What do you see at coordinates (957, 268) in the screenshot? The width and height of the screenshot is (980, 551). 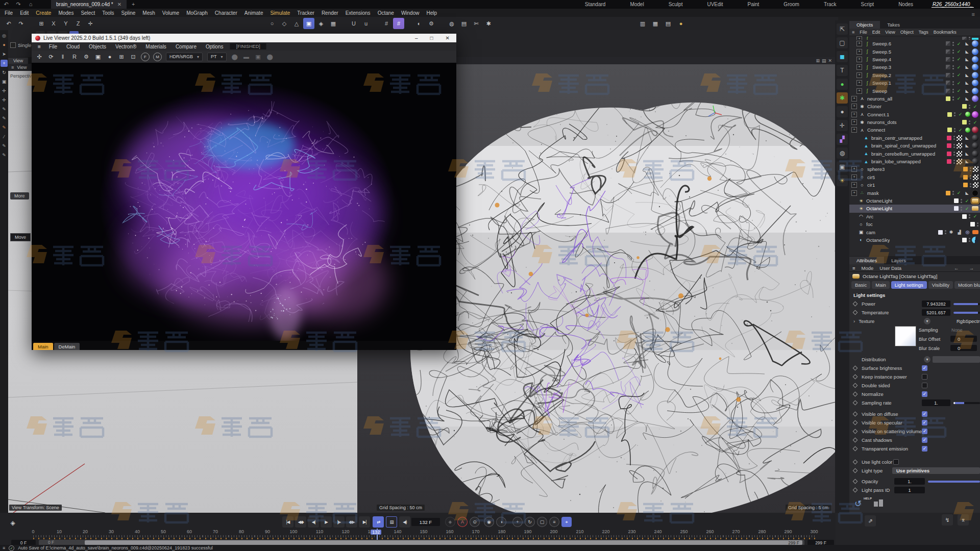 I see `history-back-icon: ←` at bounding box center [957, 268].